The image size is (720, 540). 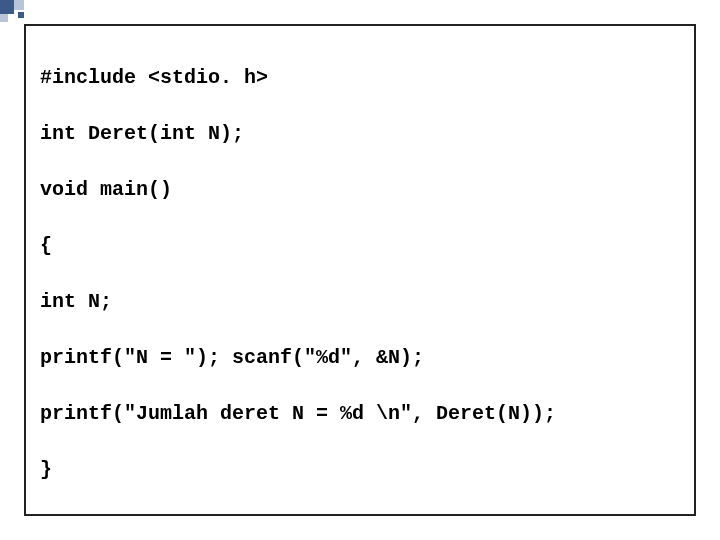 I want to click on code-line: int Deret(int N);, so click(x=360, y=134).